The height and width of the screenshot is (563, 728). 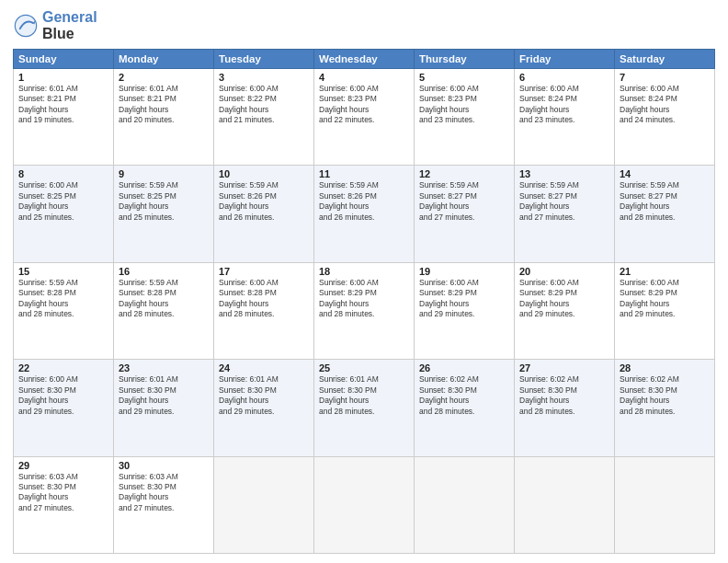 What do you see at coordinates (364, 408) in the screenshot?
I see `day-cell-25: 25 Sunrise: 6:01 AM Sunset: 8:30 PM Dayl…` at bounding box center [364, 408].